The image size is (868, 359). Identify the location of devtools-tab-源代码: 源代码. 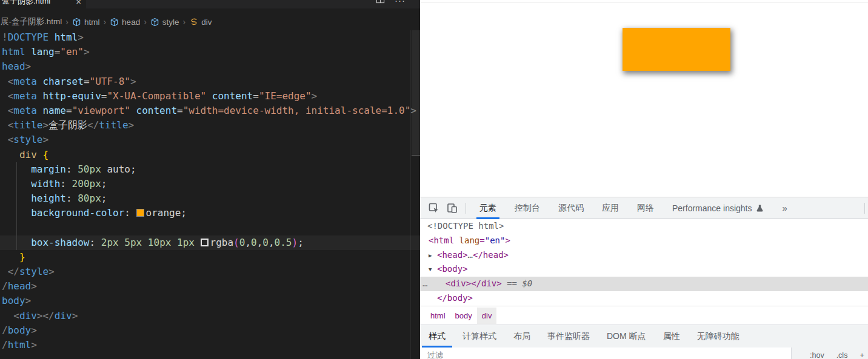
(571, 208).